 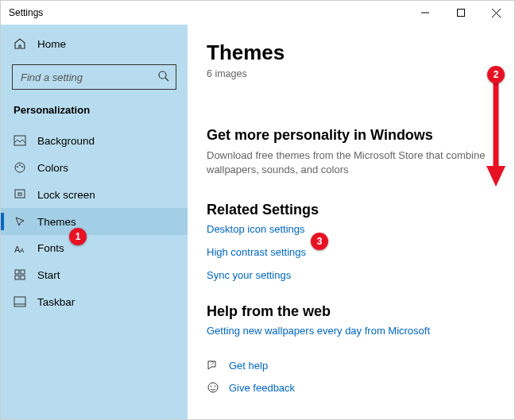 What do you see at coordinates (351, 330) in the screenshot?
I see `link-wallpapers: Getting new wallpapers every day from Mi…` at bounding box center [351, 330].